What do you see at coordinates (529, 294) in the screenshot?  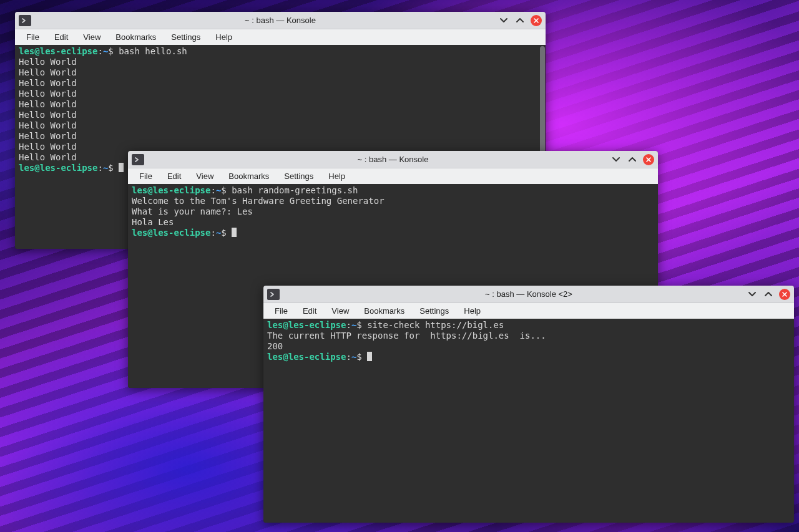 I see `window-titlebar: ~ : bash — Konsole <2>` at bounding box center [529, 294].